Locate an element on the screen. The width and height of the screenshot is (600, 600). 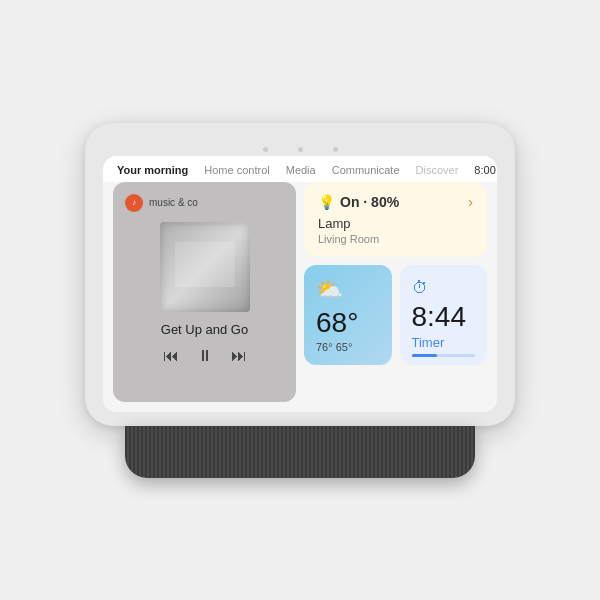
nav-media: Media is located at coordinates (301, 170).